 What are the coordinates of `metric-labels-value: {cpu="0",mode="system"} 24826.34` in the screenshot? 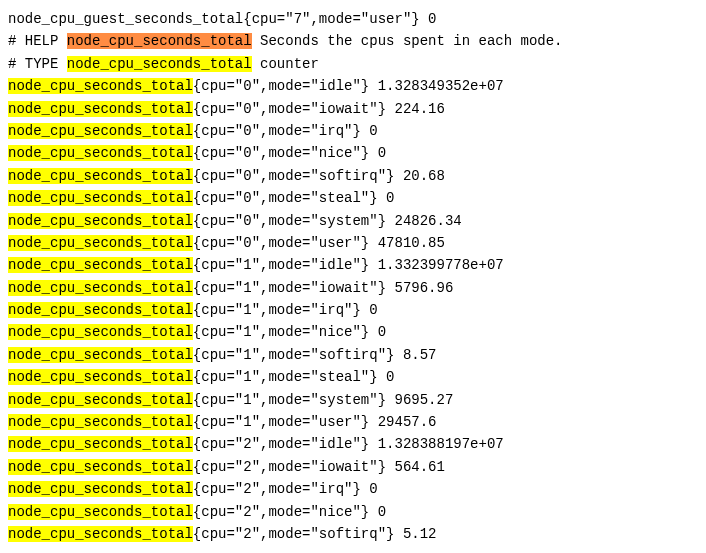 It's located at (328, 221).